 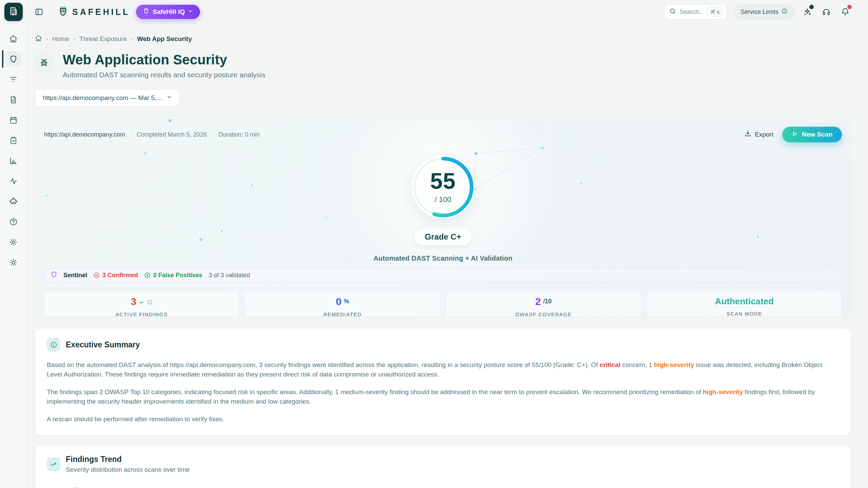 What do you see at coordinates (695, 12) in the screenshot?
I see `search-input: Search... ⌘K` at bounding box center [695, 12].